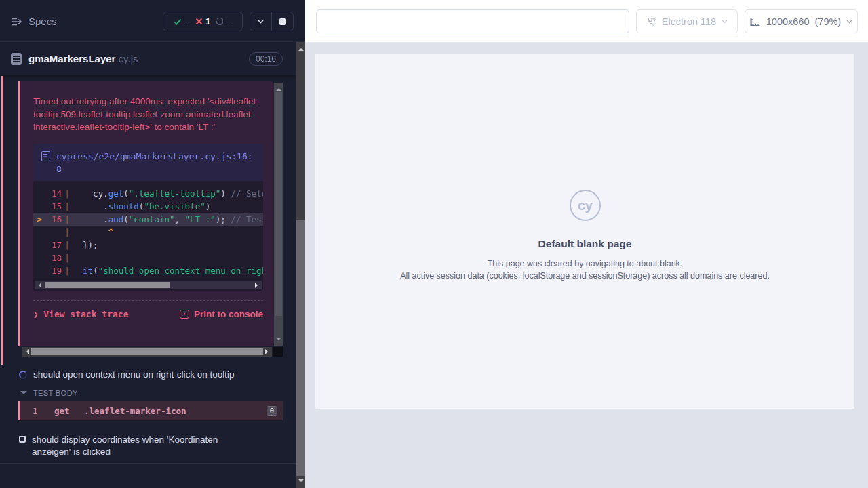  Describe the element at coordinates (802, 22) in the screenshot. I see `viewport-info-button: 1000x660 (79%)` at that location.